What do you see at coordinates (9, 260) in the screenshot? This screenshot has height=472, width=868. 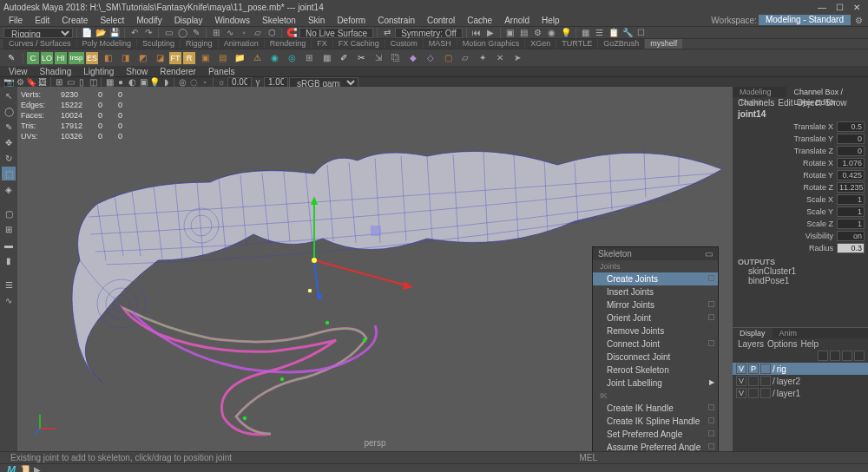 I see `layout-two-v: ▮` at bounding box center [9, 260].